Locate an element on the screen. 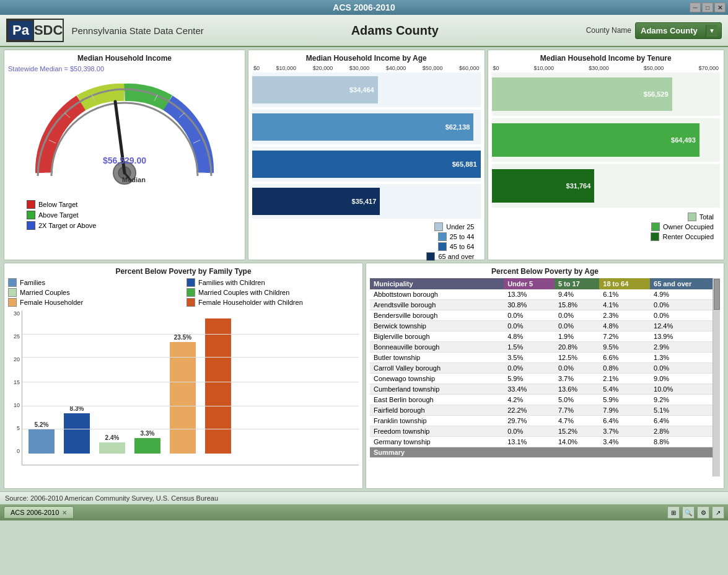 This screenshot has width=728, height=575. title-bar-text: ACS 2006-2010 is located at coordinates (364, 7).